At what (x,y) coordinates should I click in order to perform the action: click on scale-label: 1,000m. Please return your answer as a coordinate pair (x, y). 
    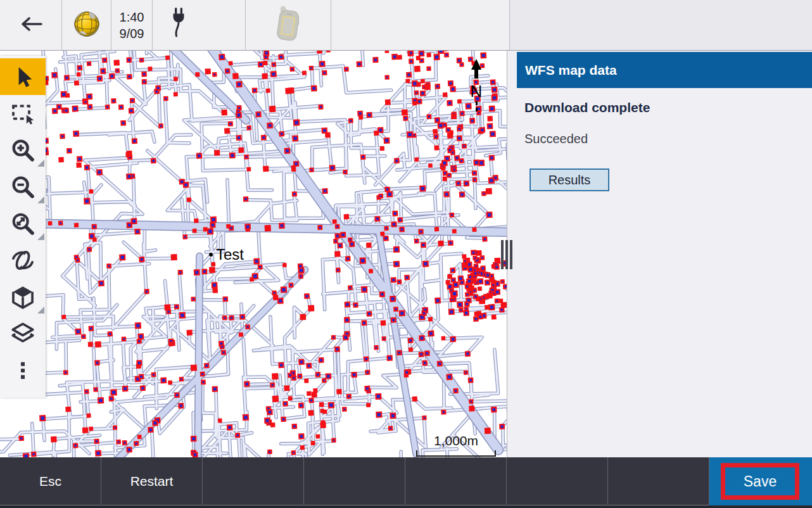
    Looking at the image, I should click on (456, 441).